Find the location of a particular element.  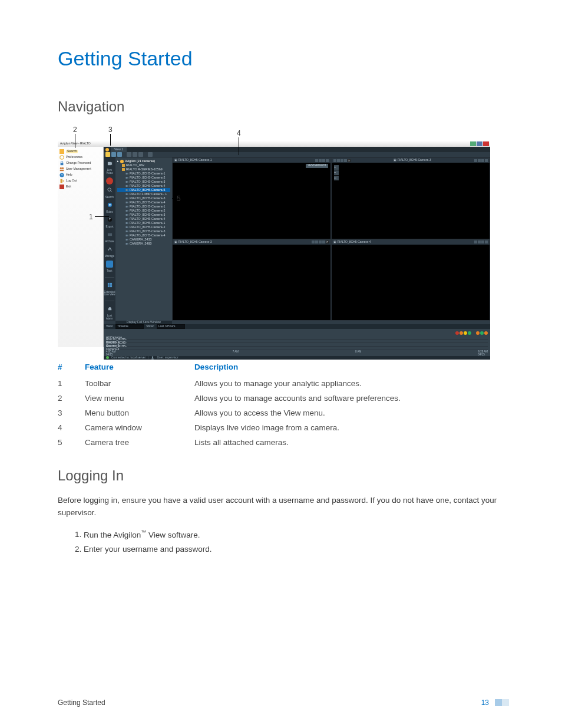

table-header-num: # is located at coordinates (71, 368).